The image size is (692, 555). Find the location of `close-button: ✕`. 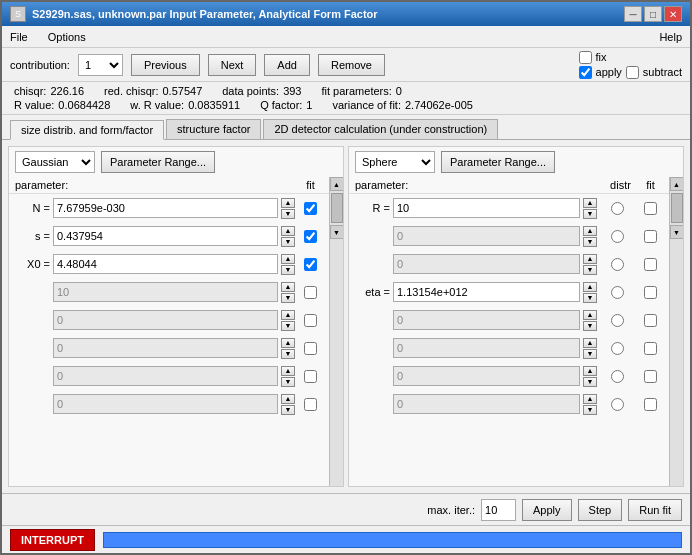

close-button: ✕ is located at coordinates (673, 14).